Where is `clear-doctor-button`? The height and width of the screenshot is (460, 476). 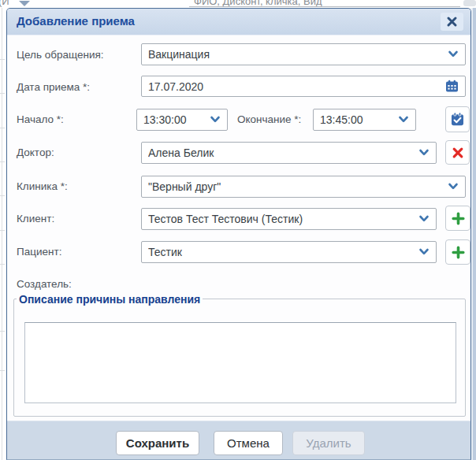
clear-doctor-button is located at coordinates (457, 153).